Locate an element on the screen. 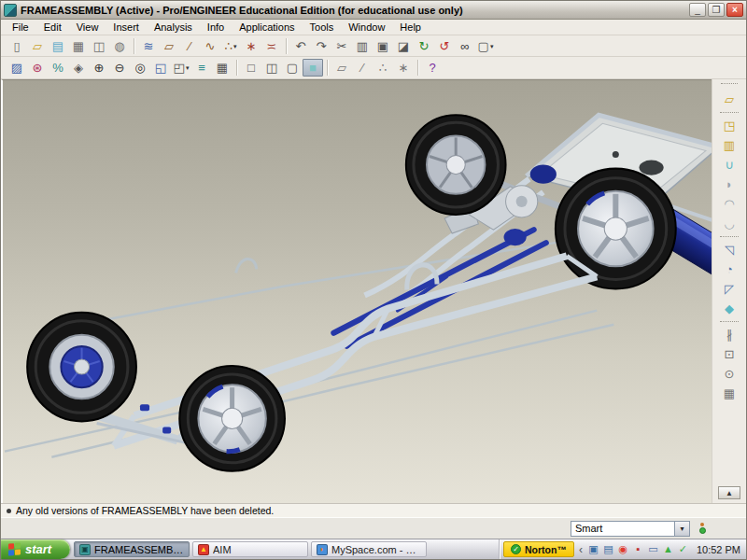 Image resolution: width=747 pixels, height=560 pixels. antivirus-agent-icon: ✓ is located at coordinates (684, 549).